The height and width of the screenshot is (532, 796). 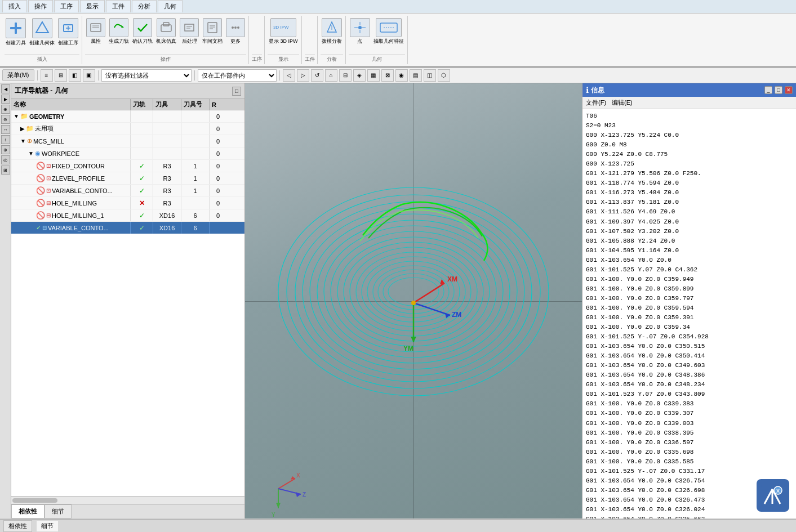 What do you see at coordinates (345, 75) in the screenshot?
I see `tb-grid: ⊟` at bounding box center [345, 75].